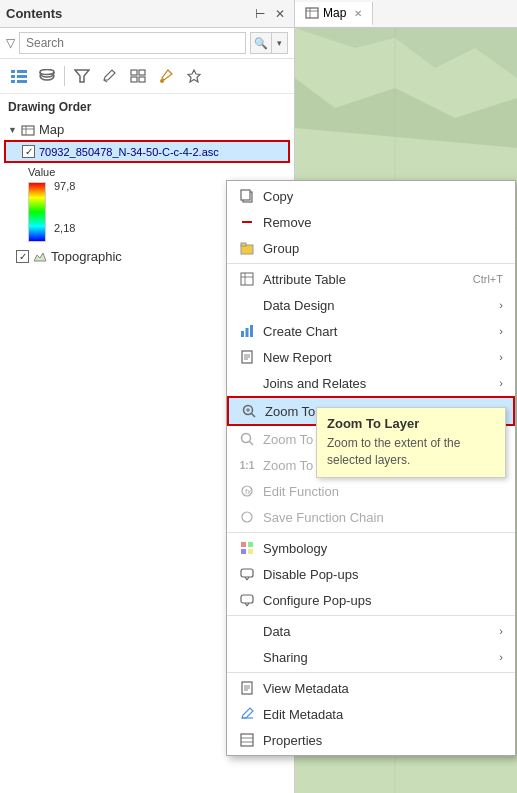 Image resolution: width=517 pixels, height=793 pixels. I want to click on menu-symbology: Symbology, so click(371, 548).